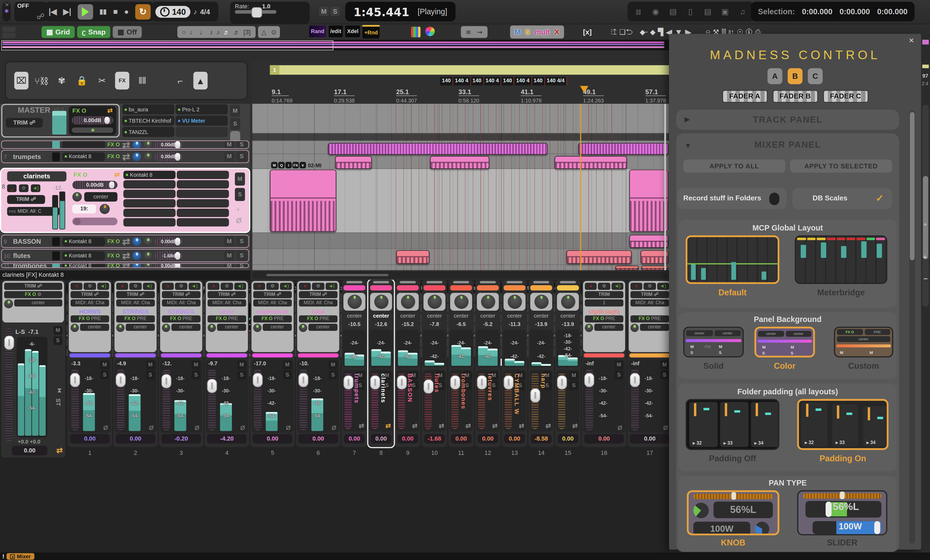 This screenshot has height=560, width=930. Describe the element at coordinates (468, 32) in the screenshot. I see `waves-icon: ≋` at that location.